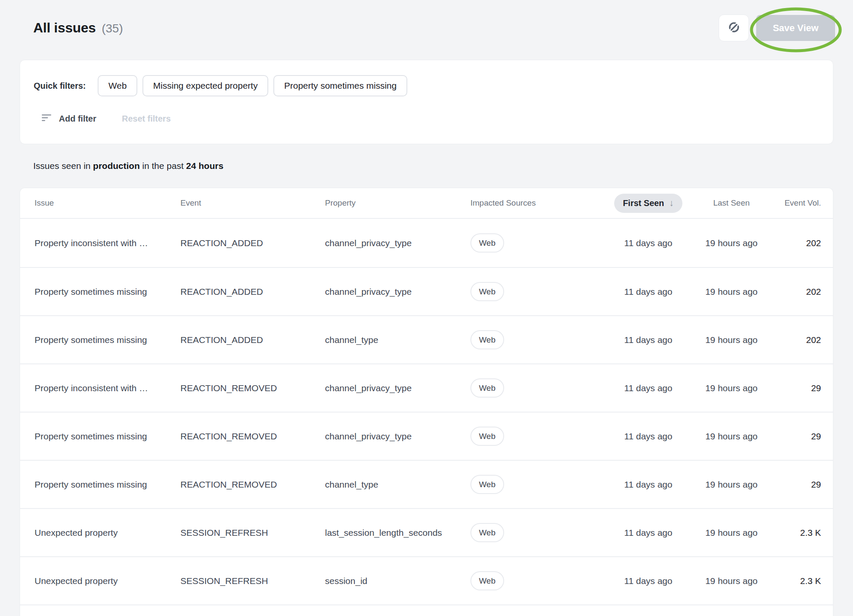  Describe the element at coordinates (46, 119) in the screenshot. I see `filter-lines-icon` at that location.